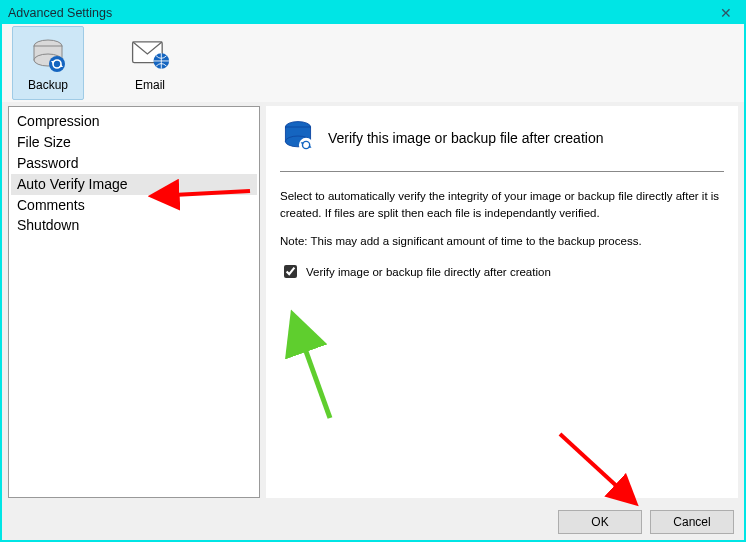 The height and width of the screenshot is (546, 750). I want to click on list-item-comments: Comments, so click(134, 206).